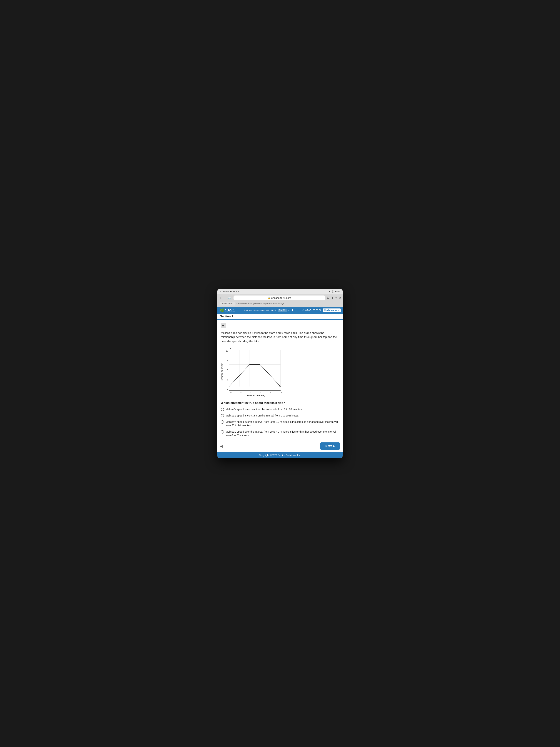 The height and width of the screenshot is (747, 560). Describe the element at coordinates (264, 409) in the screenshot. I see `option-a-text: Melissa's speed is constant for the enti…` at that location.